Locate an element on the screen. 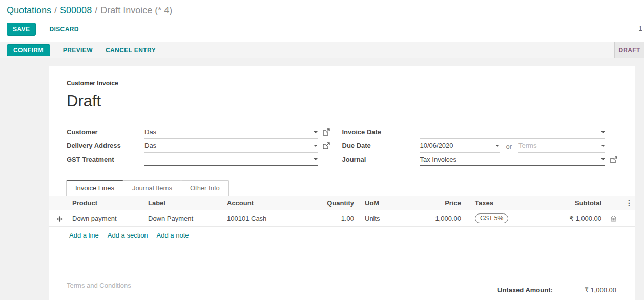 This screenshot has width=644, height=300. customer-field: Das is located at coordinates (231, 133).